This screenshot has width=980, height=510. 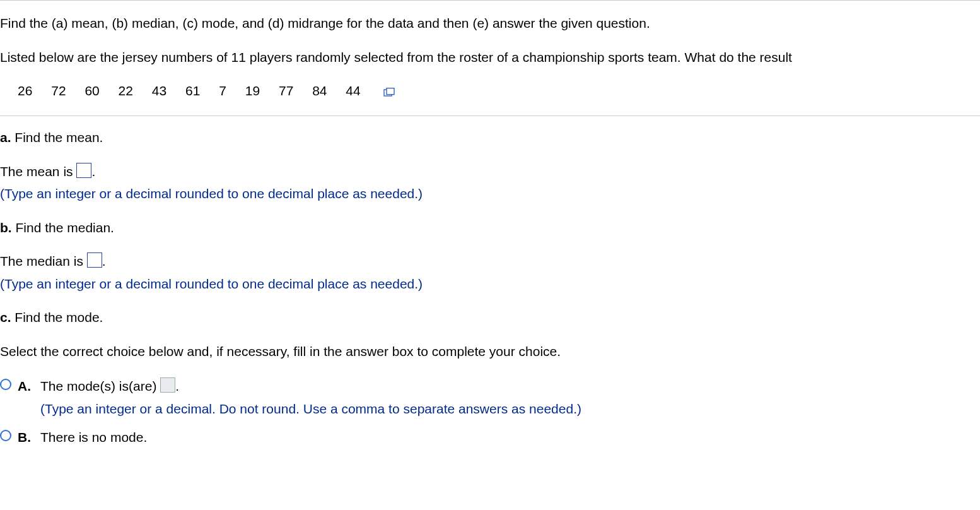 What do you see at coordinates (490, 261) in the screenshot?
I see `part-b-answer-line: The median is .` at bounding box center [490, 261].